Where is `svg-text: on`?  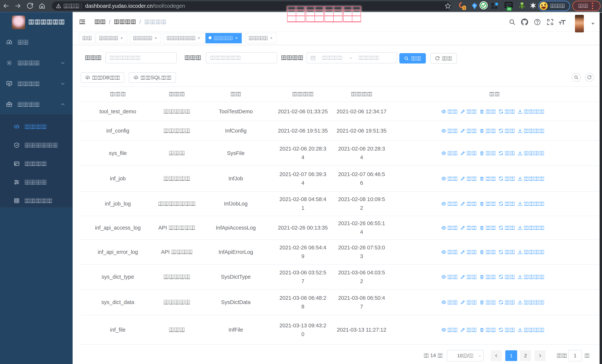
svg-text: on is located at coordinates (509, 9).